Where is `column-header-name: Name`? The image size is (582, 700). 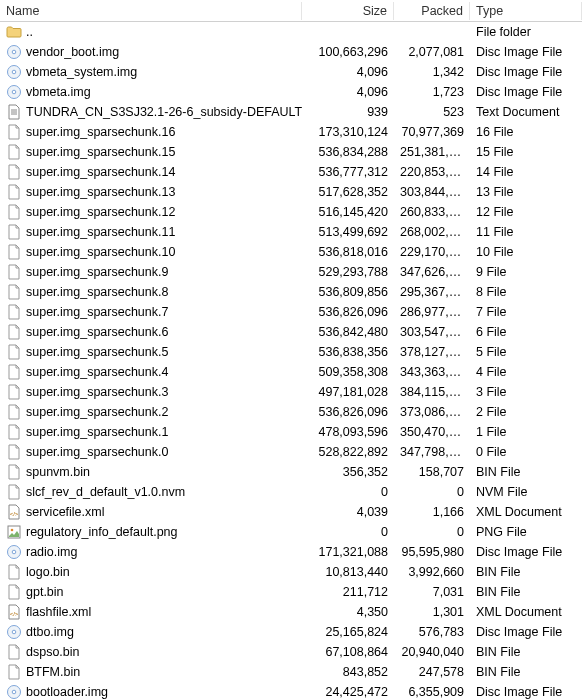
column-header-name: Name is located at coordinates (151, 11).